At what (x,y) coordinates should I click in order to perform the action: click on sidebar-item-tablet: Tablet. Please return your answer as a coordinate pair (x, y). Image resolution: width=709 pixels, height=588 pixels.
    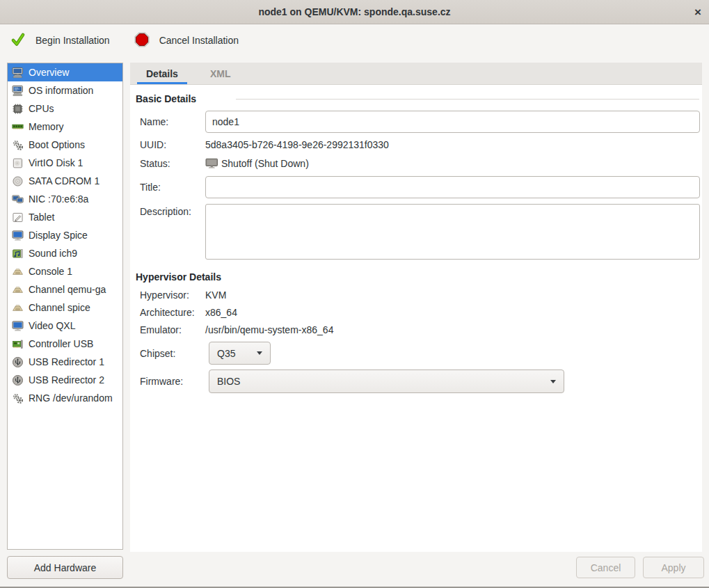
    Looking at the image, I should click on (65, 217).